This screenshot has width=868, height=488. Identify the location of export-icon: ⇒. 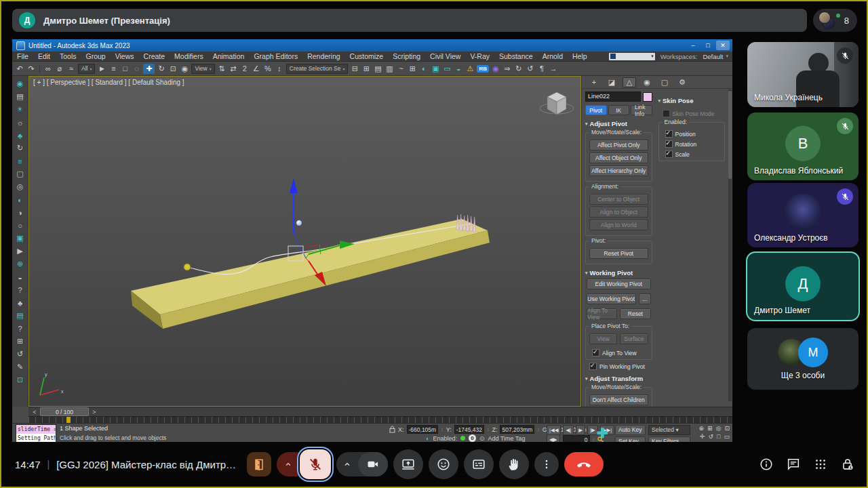
(507, 69).